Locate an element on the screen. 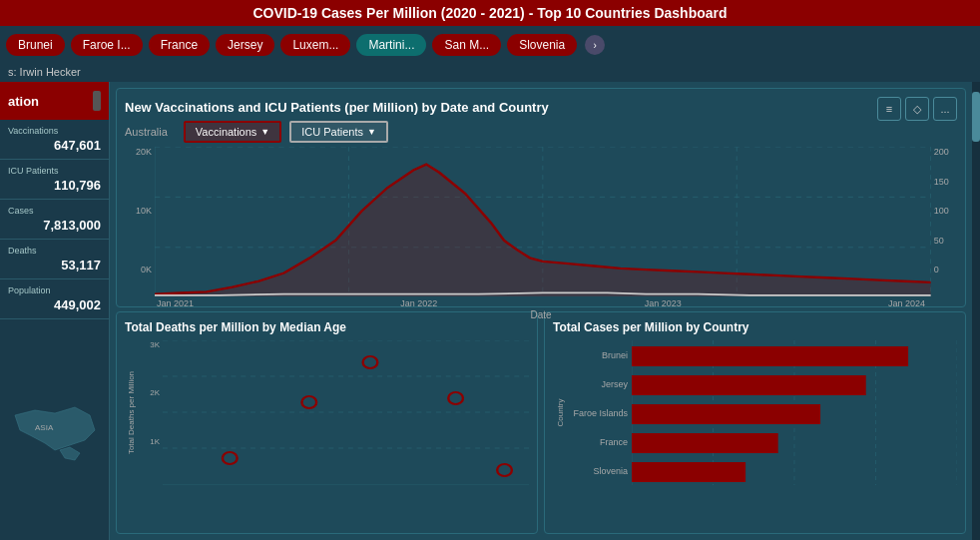 Image resolution: width=980 pixels, height=540 pixels. scatter-y-ticks: 3K 2K 1K is located at coordinates (151, 413).